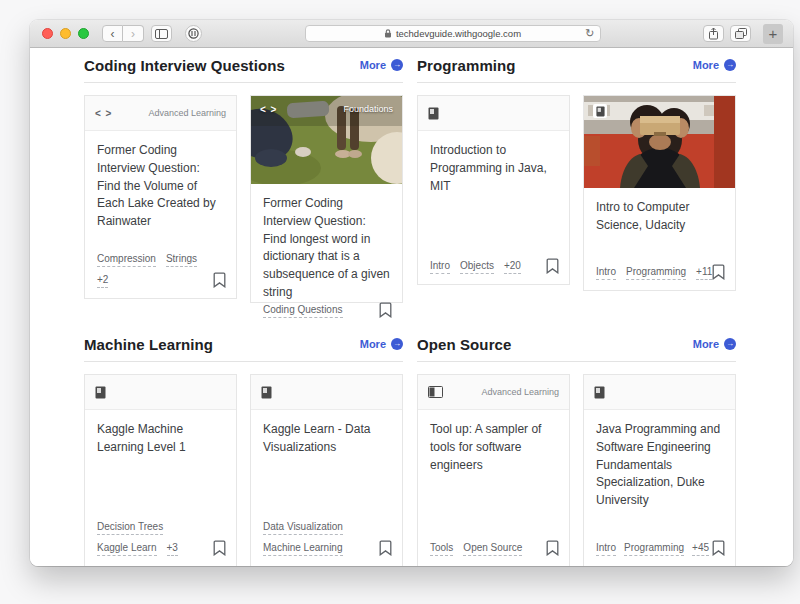  What do you see at coordinates (453, 34) in the screenshot?
I see `address-bar: techdevguide.withgoogle.com ↻` at bounding box center [453, 34].